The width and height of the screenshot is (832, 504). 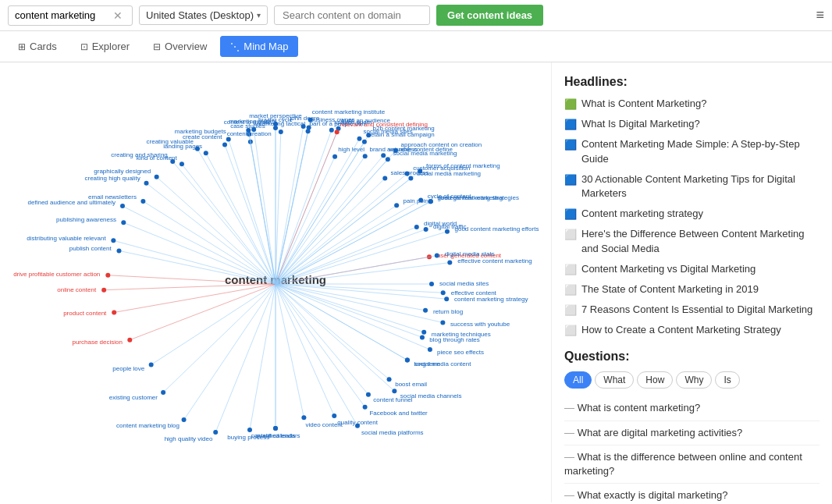 What do you see at coordinates (122, 172) in the screenshot?
I see `svg-text: graphically designed` at bounding box center [122, 172].